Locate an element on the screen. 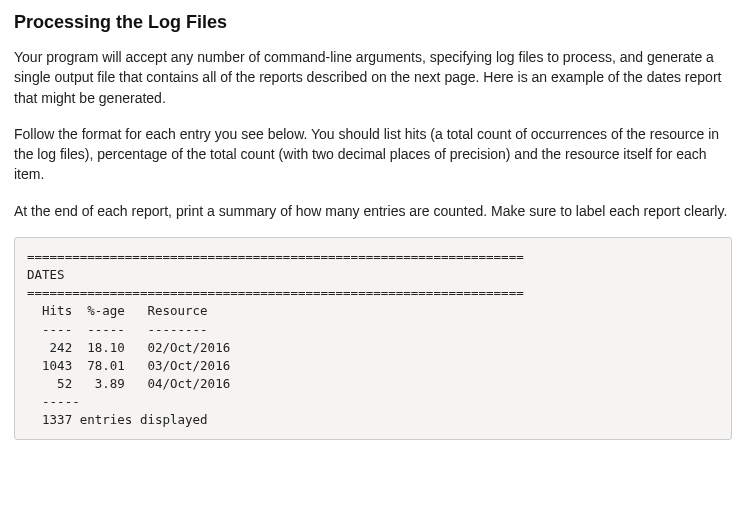  intro-paragraph-3: At the end of each report, print a summa… is located at coordinates (373, 211).